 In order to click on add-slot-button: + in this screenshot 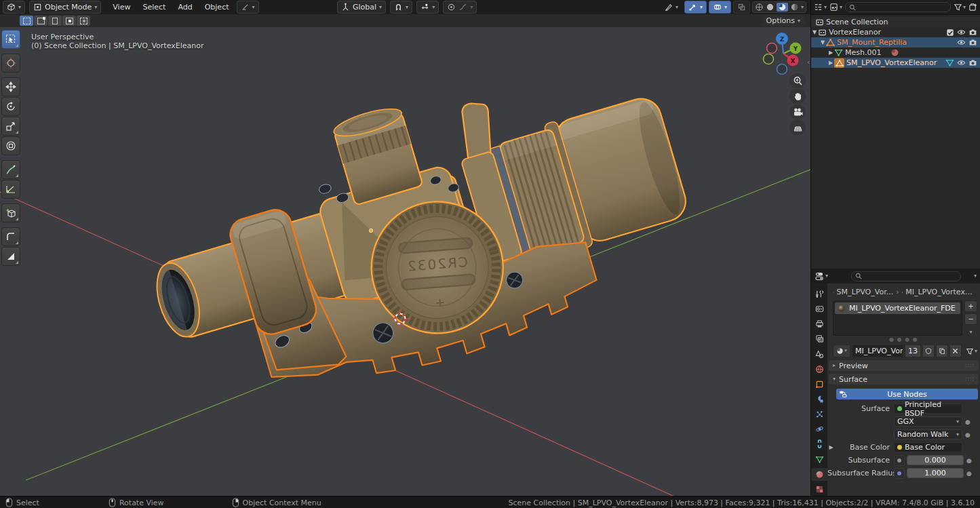, I will do `click(971, 307)`.